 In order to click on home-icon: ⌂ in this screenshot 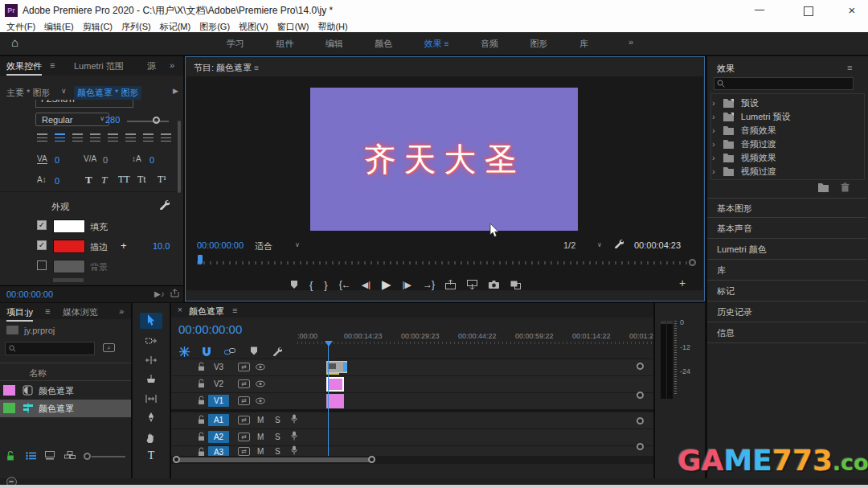, I will do `click(14, 42)`.